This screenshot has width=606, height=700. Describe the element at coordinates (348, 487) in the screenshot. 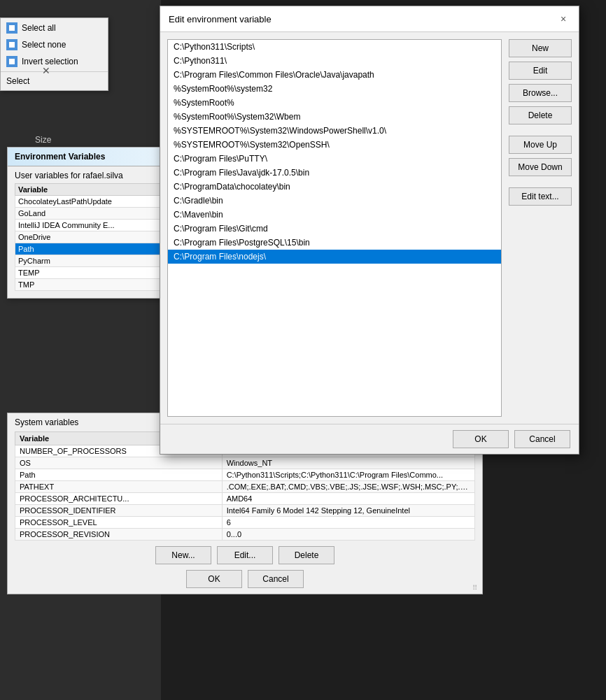

I see `sys-var-val-cell: .COM;.EXE;.BAT;.CMD;.VBS;.VBE;.JS;.JSE;.…` at that location.